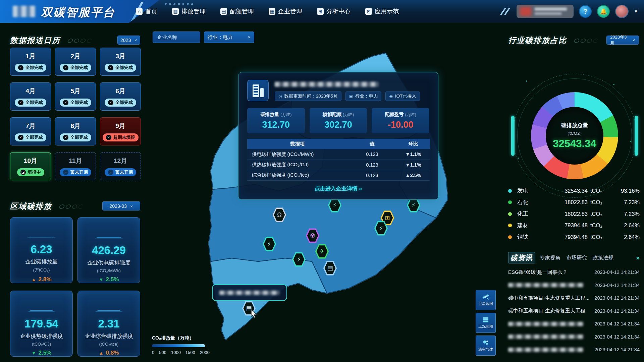 This screenshot has height=362, width=644. I want to click on legend-row-power: 发电 32543.34 tCO₂ 93.16%, so click(574, 191).